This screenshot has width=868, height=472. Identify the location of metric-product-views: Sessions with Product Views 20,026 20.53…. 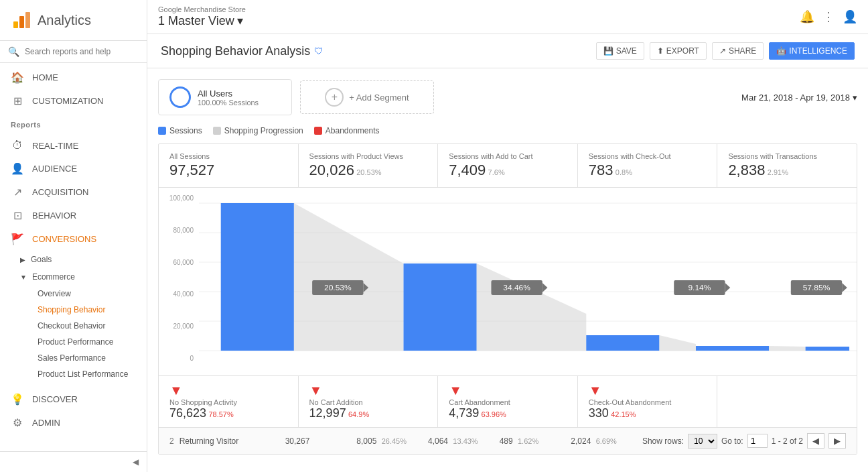
(368, 166).